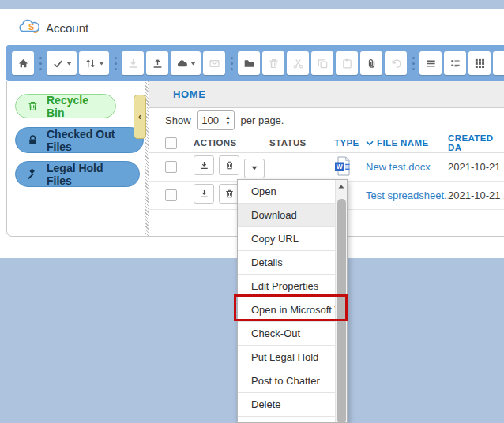  Describe the element at coordinates (215, 63) in the screenshot. I see `mail-icon` at that location.